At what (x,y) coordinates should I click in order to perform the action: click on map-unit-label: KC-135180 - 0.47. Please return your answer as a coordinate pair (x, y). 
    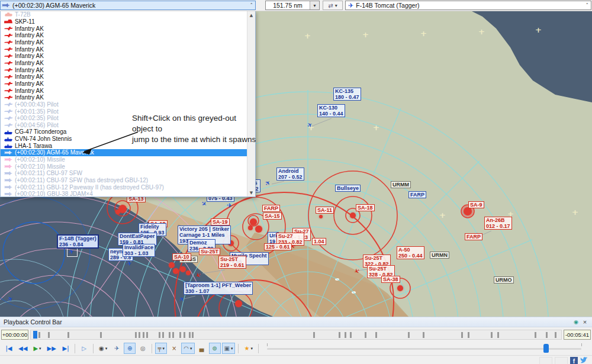
    Looking at the image, I should click on (347, 94).